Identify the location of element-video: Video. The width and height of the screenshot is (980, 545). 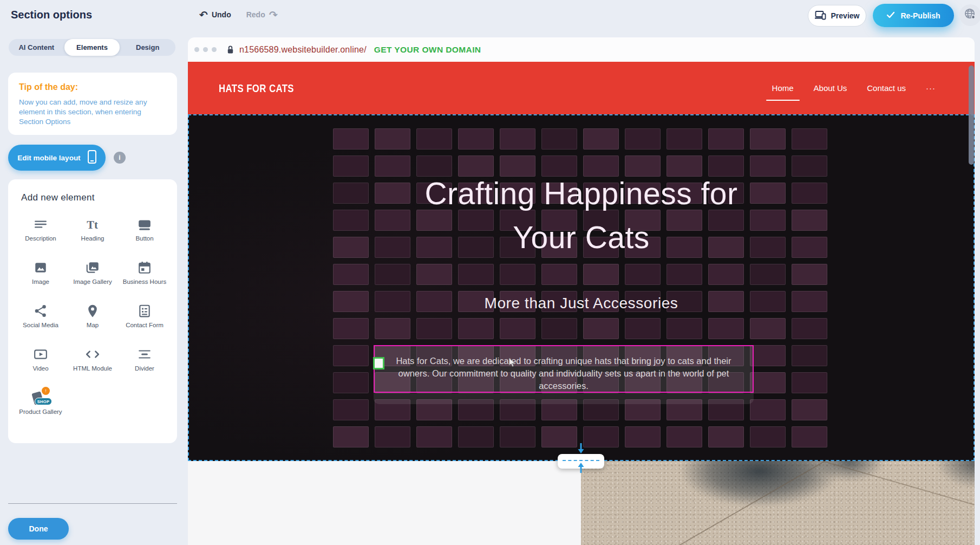
(41, 364).